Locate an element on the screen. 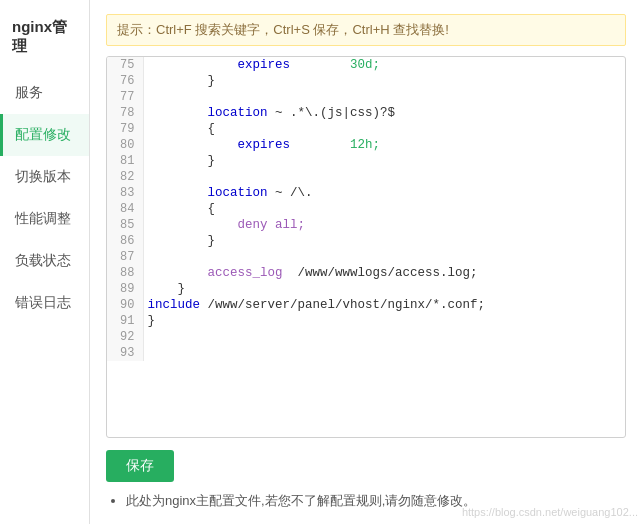 The width and height of the screenshot is (642, 524). table-row: 80 expires 12h; is located at coordinates (366, 145).